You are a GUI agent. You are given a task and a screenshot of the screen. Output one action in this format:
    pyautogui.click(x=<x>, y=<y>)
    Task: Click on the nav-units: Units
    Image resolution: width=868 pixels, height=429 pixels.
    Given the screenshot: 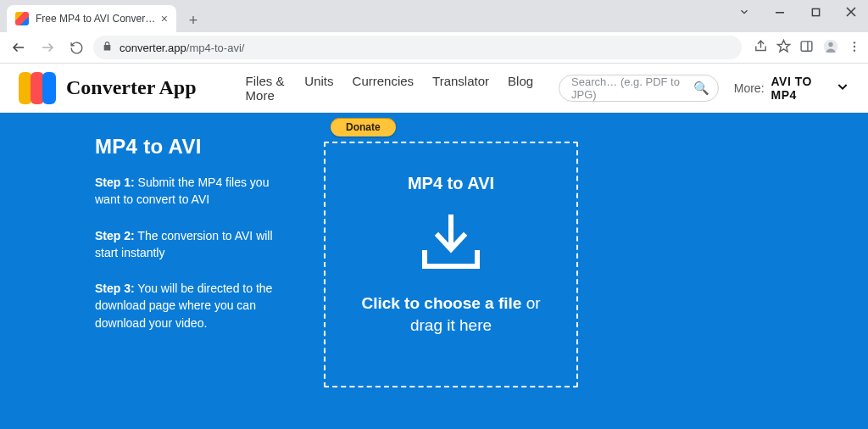 What is the action you would take?
    pyautogui.click(x=319, y=88)
    